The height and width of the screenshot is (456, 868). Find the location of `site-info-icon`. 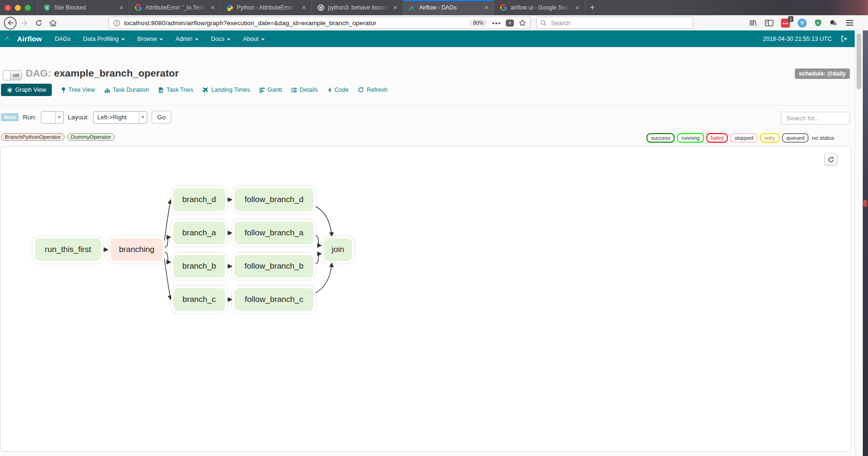

site-info-icon is located at coordinates (117, 23).